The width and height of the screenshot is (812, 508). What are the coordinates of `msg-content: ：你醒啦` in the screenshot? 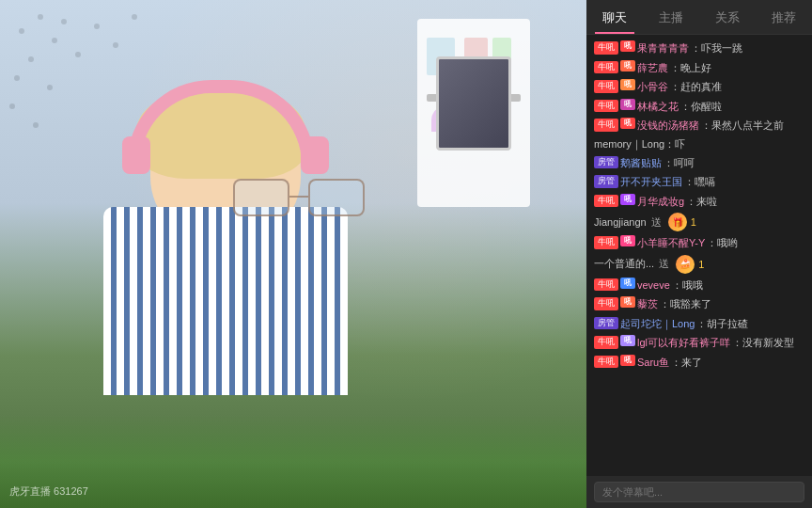 It's located at (701, 107).